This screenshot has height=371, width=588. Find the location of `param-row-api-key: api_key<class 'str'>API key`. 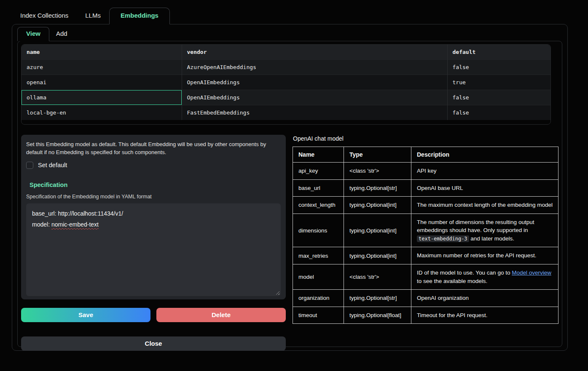

param-row-api-key: api_key<class 'str'>API key is located at coordinates (426, 171).